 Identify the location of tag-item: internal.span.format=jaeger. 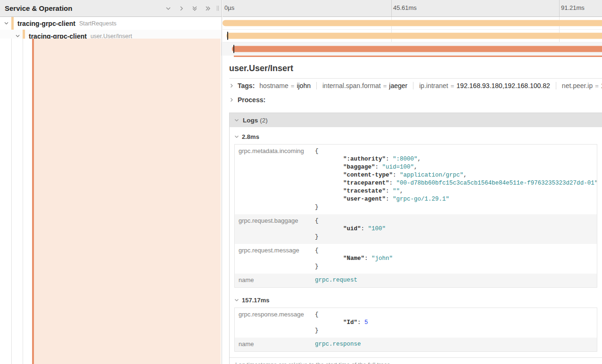
(365, 86).